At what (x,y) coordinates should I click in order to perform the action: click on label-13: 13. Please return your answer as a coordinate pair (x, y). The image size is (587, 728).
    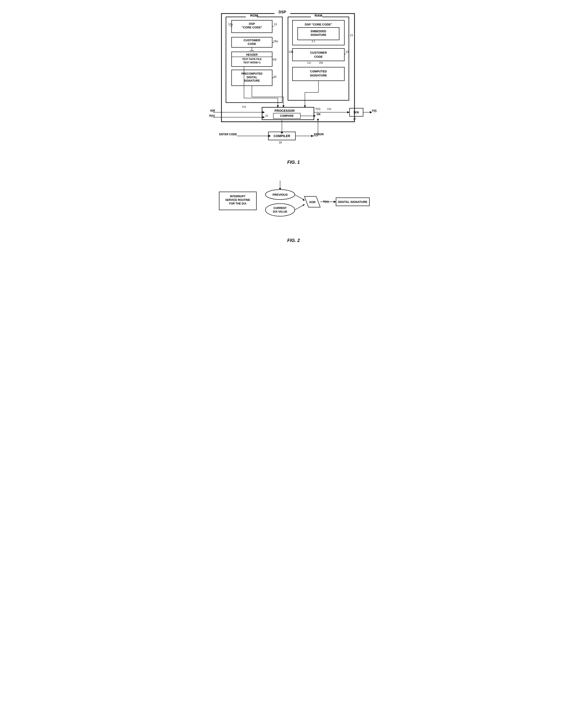
    Looking at the image, I should click on (275, 24).